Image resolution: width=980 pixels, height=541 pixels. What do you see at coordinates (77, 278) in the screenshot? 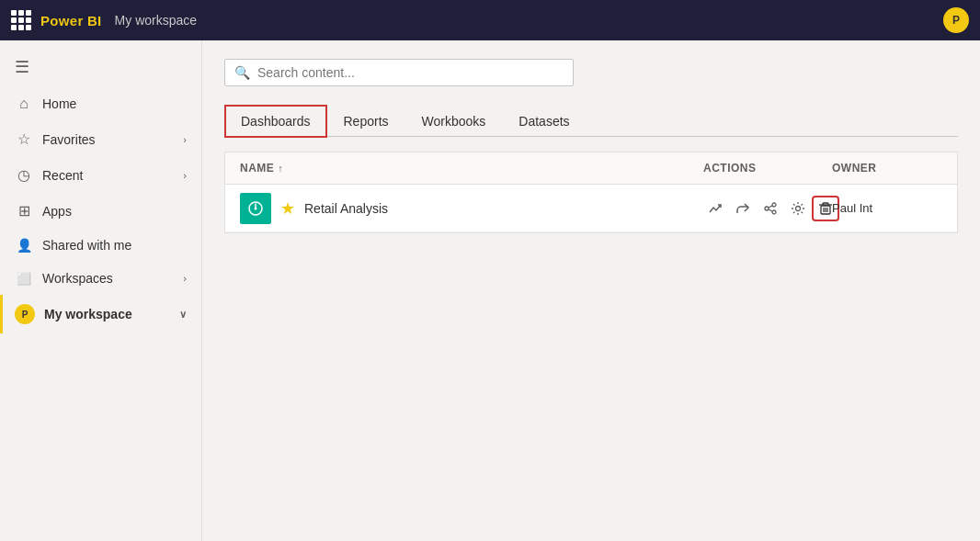
I see `sidebar-label-workspaces: Workspaces` at bounding box center [77, 278].